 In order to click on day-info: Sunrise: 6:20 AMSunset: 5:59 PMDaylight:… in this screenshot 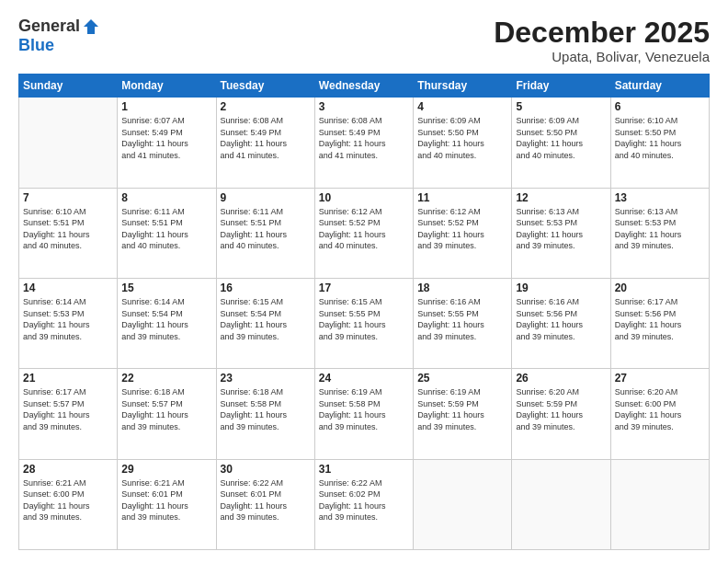, I will do `click(561, 409)`.